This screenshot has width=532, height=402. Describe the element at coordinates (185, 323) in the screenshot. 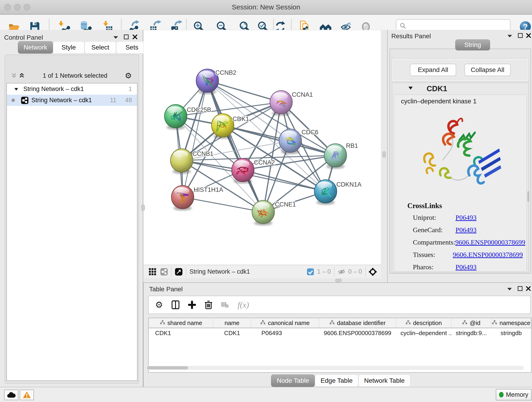

I see `column-label: shared name` at that location.